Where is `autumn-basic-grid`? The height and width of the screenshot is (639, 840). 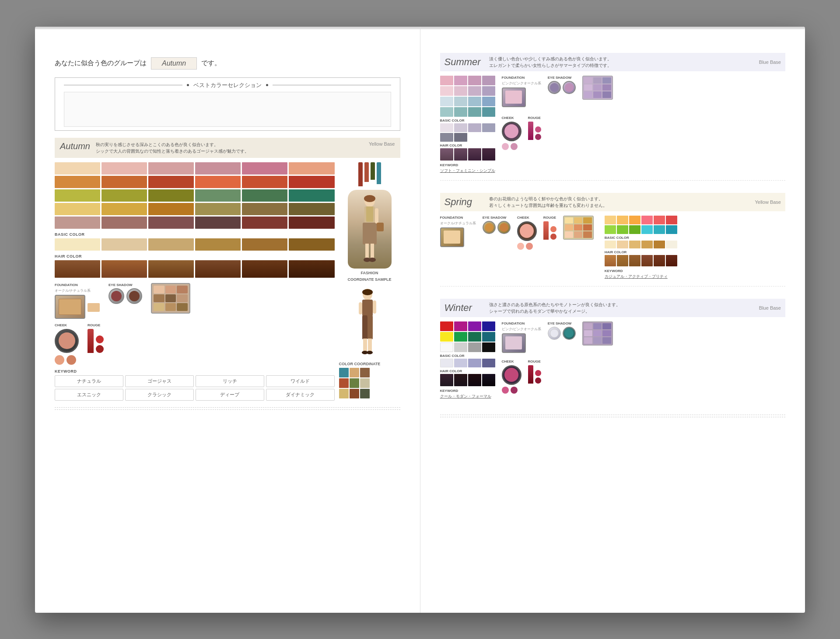
autumn-basic-grid is located at coordinates (195, 244).